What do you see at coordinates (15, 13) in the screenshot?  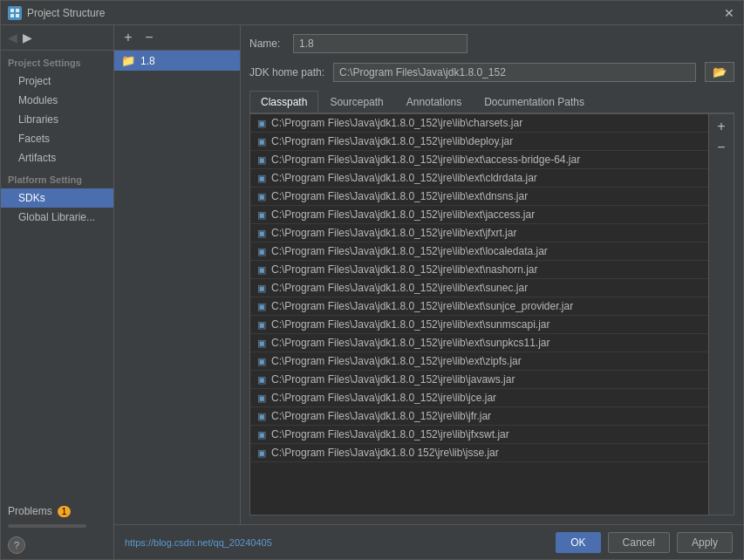 I see `window-icon` at bounding box center [15, 13].